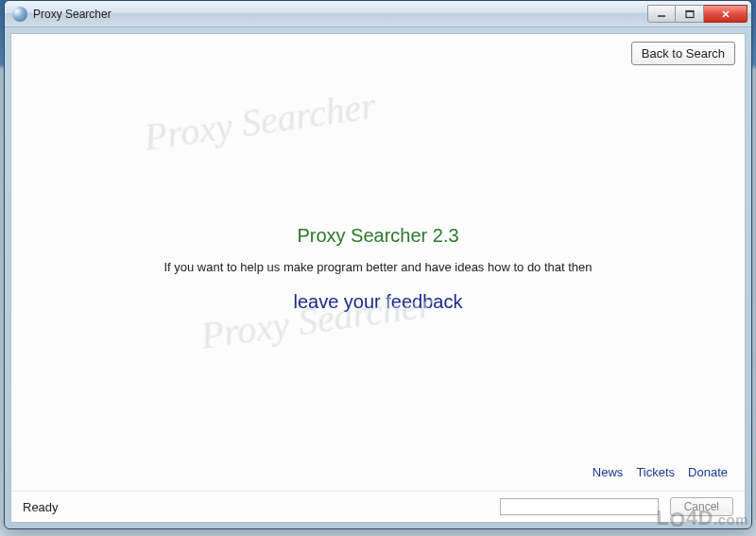  Describe the element at coordinates (690, 13) in the screenshot. I see `maximize-button` at that location.